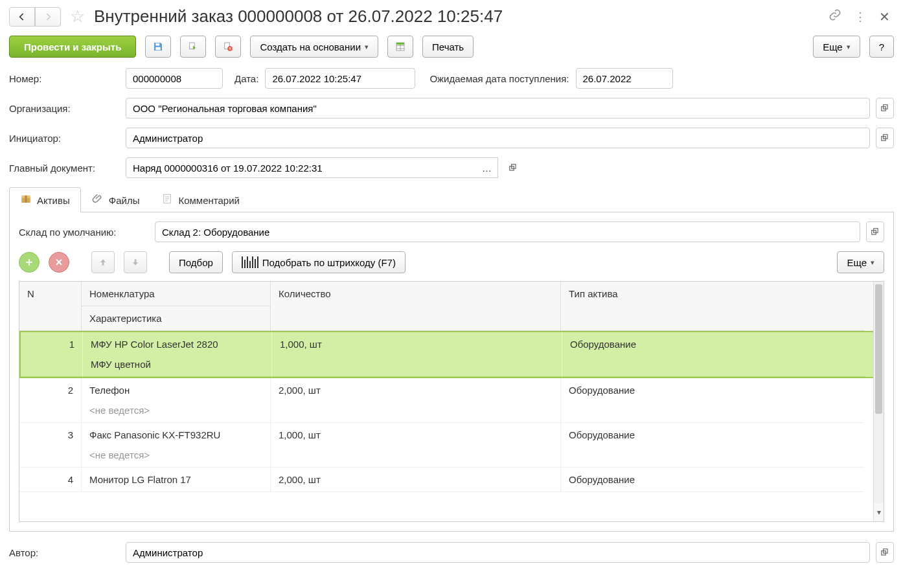  Describe the element at coordinates (497, 138) in the screenshot. I see `initiator-field` at that location.